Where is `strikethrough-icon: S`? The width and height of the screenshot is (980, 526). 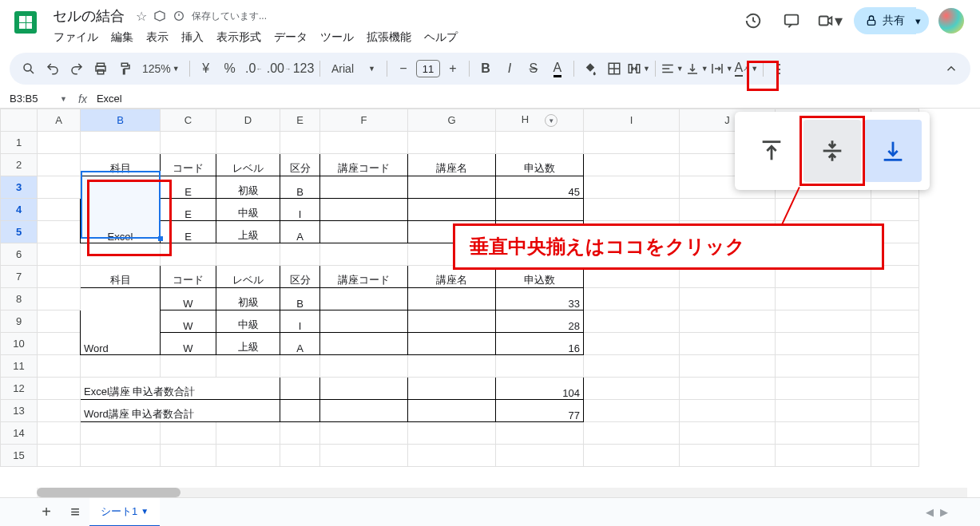
strikethrough-icon: S is located at coordinates (534, 69).